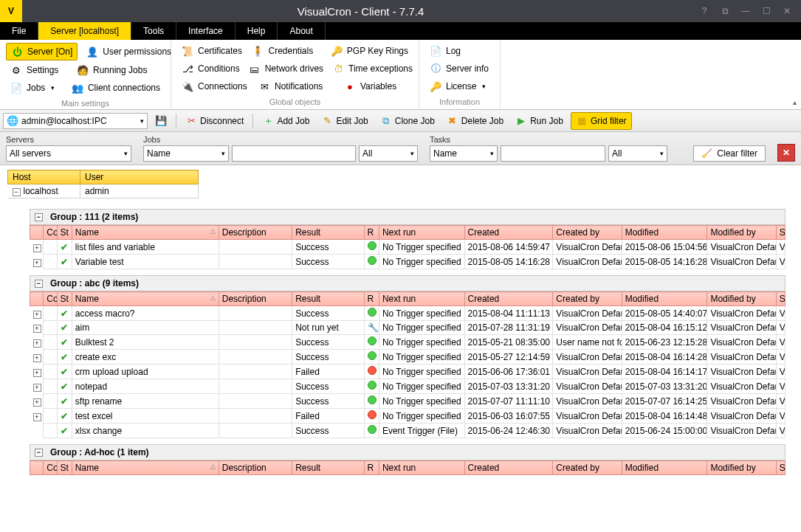  Describe the element at coordinates (161, 121) in the screenshot. I see `save-toolbar-button: 💾` at that location.